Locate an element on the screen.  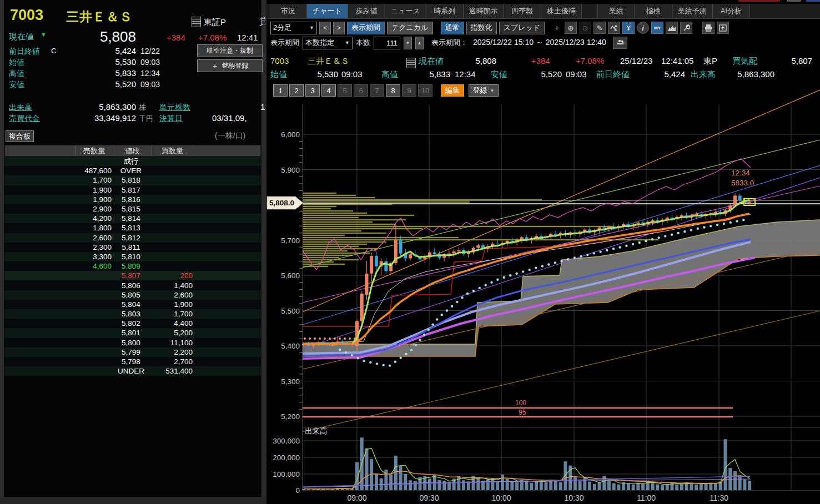
tab-株主優待: 株主優待 is located at coordinates (562, 11).